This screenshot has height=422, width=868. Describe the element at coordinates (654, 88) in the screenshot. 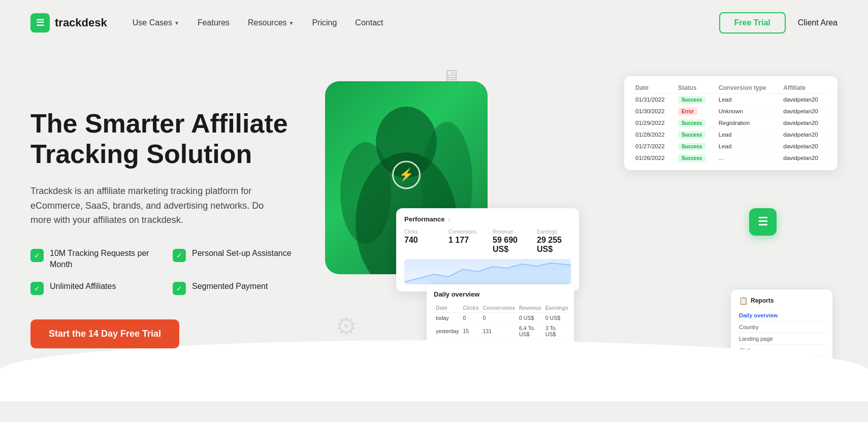

I see `col-date: Date` at that location.